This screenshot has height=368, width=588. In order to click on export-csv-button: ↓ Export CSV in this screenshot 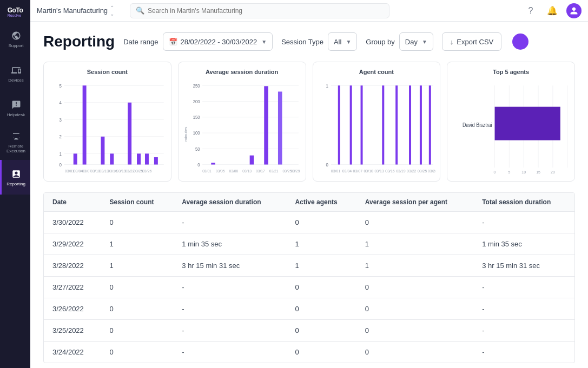, I will do `click(472, 42)`.